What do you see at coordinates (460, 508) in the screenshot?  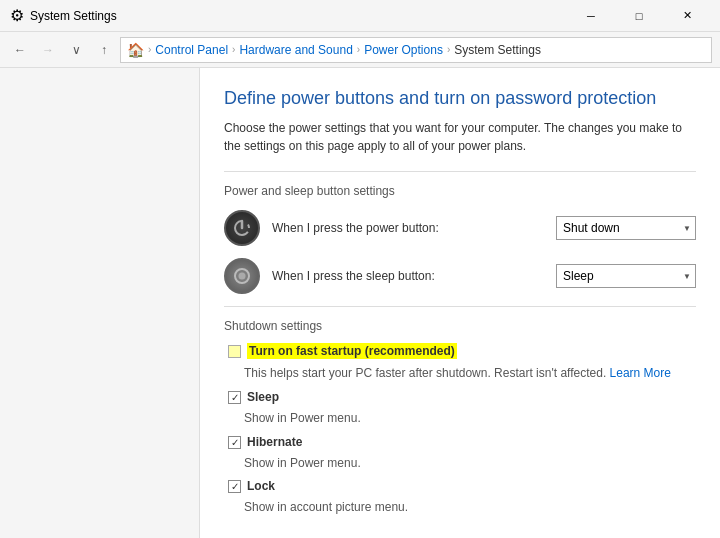 I see `lock-setting-desc: Show in account picture menu.` at bounding box center [460, 508].